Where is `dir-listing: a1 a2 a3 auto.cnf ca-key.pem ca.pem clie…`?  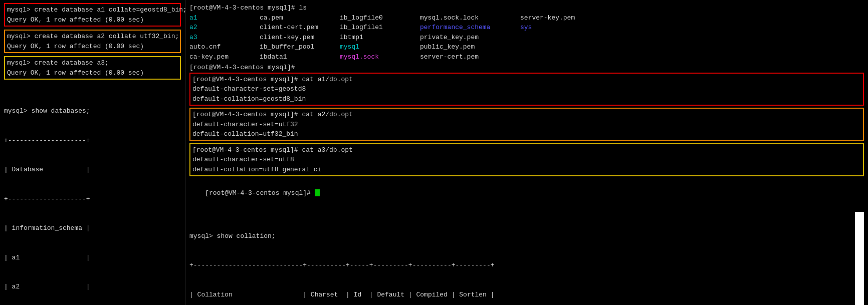
dir-listing: a1 a2 a3 auto.cnf ca-key.pem ca.pem clie… is located at coordinates (527, 38).